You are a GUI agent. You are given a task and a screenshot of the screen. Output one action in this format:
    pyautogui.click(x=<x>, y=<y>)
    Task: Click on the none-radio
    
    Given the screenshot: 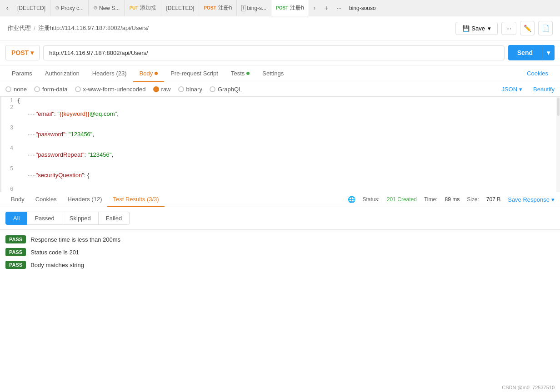 What is the action you would take?
    pyautogui.click(x=8, y=89)
    